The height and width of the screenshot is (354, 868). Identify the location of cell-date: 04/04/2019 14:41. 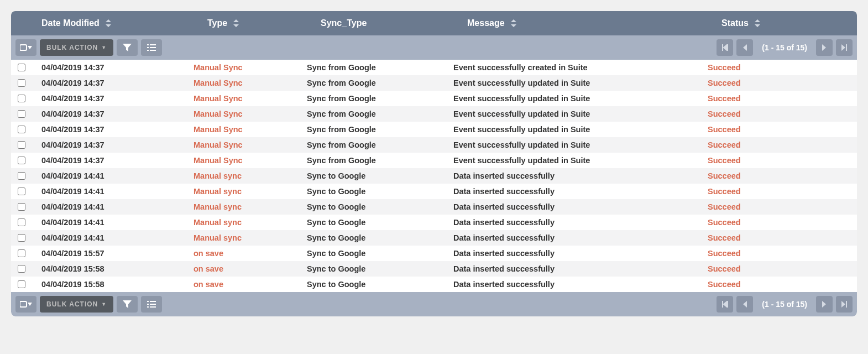
(111, 191).